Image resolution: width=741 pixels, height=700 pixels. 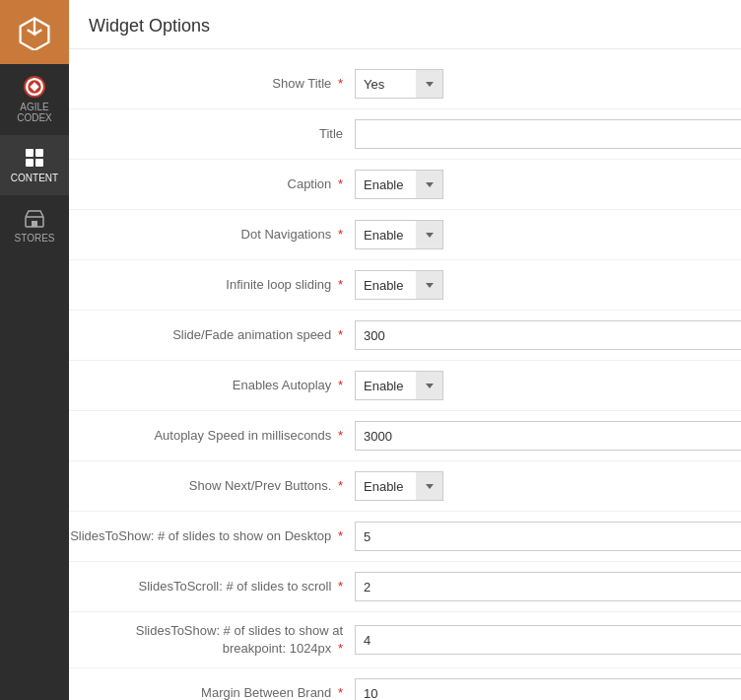 I want to click on input-slide-fade-speed, so click(x=548, y=335).